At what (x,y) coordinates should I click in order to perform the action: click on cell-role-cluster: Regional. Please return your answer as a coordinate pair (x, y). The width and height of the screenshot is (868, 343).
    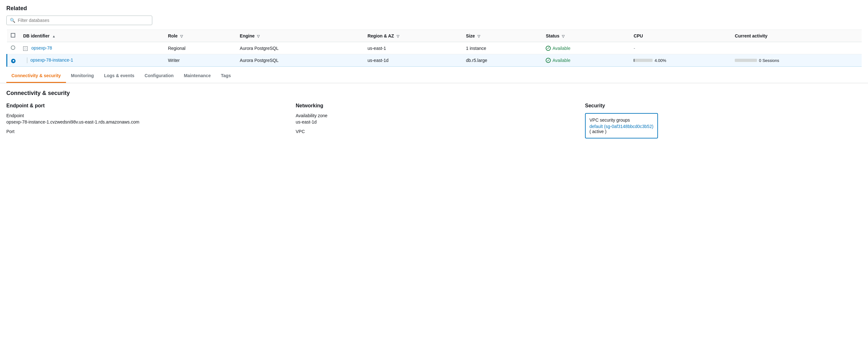
    Looking at the image, I should click on (200, 48).